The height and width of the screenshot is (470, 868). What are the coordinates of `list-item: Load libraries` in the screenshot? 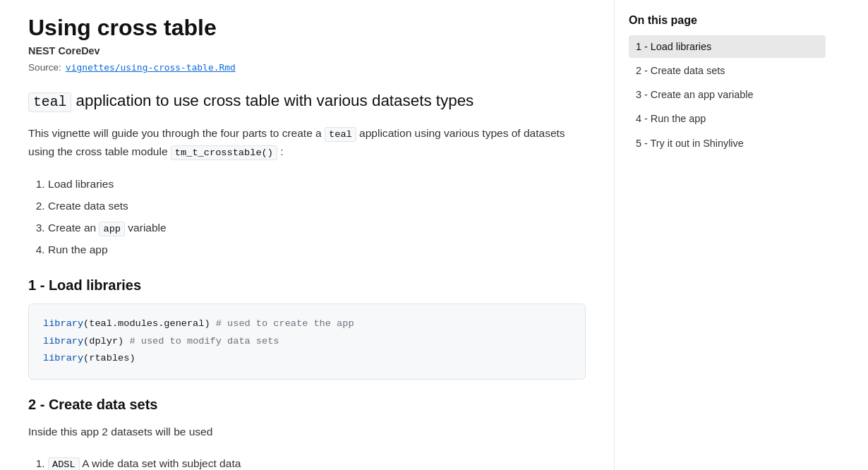 It's located at (317, 183).